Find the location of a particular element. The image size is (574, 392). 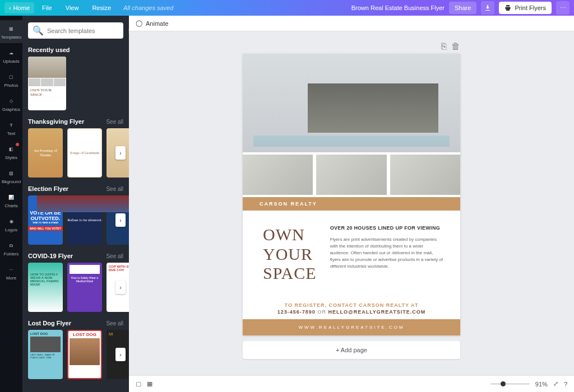

rail-more: ⋯More is located at coordinates (11, 272).